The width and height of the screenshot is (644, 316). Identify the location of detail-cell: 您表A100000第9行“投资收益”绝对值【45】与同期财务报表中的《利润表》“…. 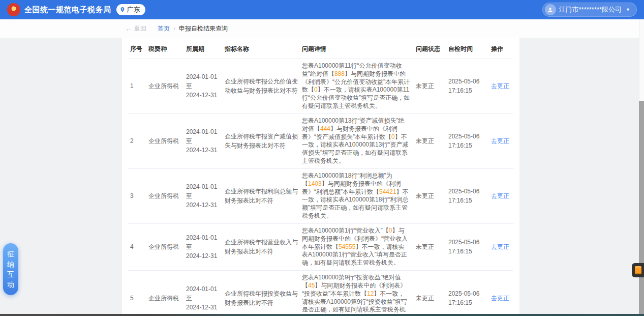
(357, 293).